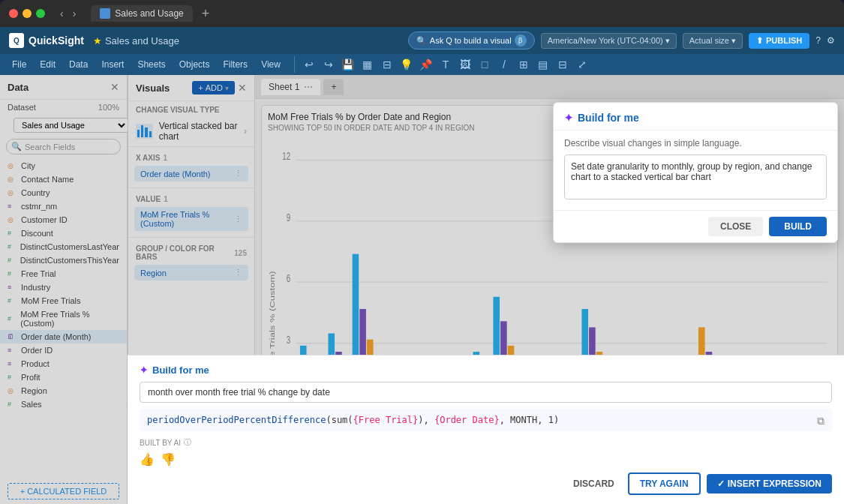 The image size is (844, 504). I want to click on menu-filters: Filters, so click(236, 64).